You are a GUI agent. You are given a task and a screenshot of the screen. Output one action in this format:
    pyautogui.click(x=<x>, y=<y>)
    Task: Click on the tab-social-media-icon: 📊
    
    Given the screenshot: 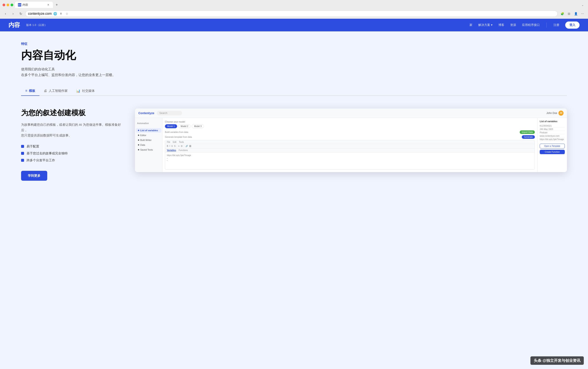 What is the action you would take?
    pyautogui.click(x=78, y=91)
    